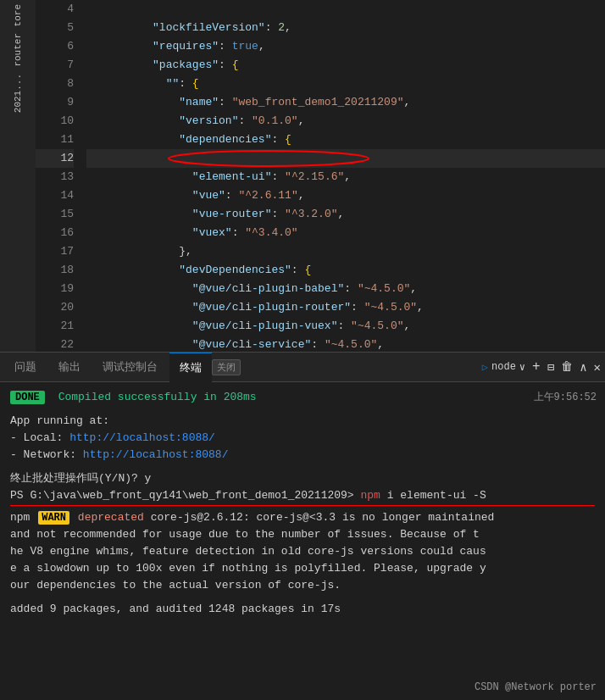  What do you see at coordinates (54, 47) in the screenshot?
I see `line-num-6: 6` at bounding box center [54, 47].